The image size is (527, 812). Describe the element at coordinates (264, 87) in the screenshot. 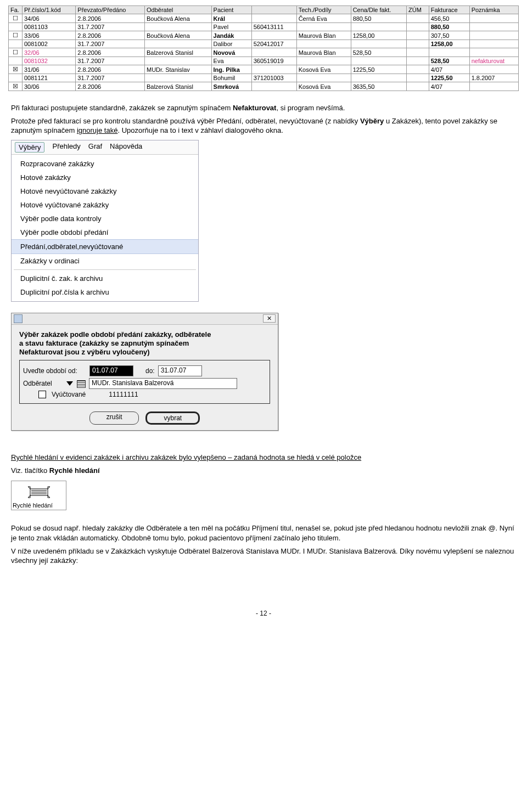

I see `table-row: ☒30/062.8.2006Balzerová StanislSmrkováKo…` at that location.